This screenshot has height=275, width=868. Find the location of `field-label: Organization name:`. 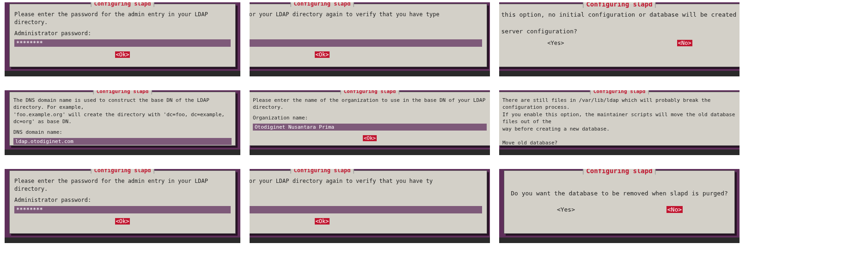

field-label: Organization name: is located at coordinates (370, 118).